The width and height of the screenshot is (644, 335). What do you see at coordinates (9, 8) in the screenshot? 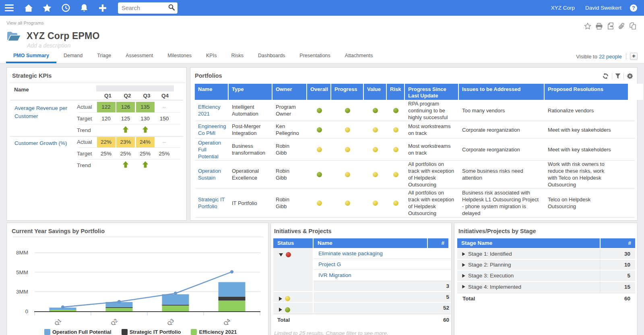
I see `menu-icon` at bounding box center [9, 8].